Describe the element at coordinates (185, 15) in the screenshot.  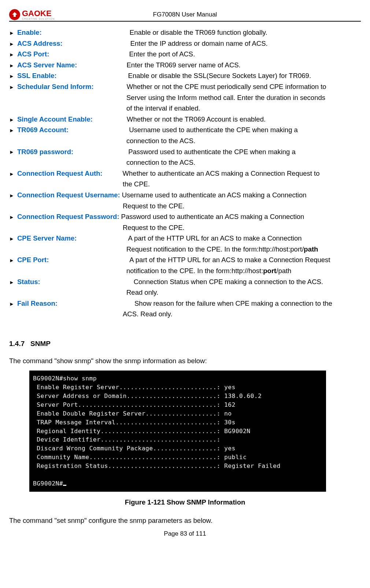
I see `page-title: FG7008N User Manual` at that location.